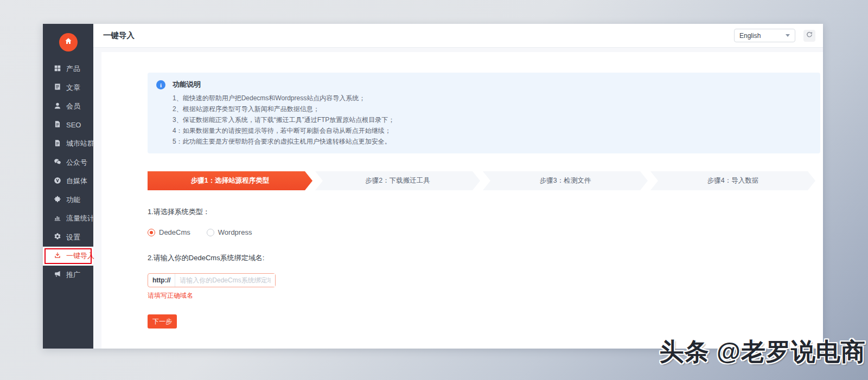 The width and height of the screenshot is (868, 380). What do you see at coordinates (68, 144) in the screenshot?
I see `sidebar-item: 城市站群` at bounding box center [68, 144].